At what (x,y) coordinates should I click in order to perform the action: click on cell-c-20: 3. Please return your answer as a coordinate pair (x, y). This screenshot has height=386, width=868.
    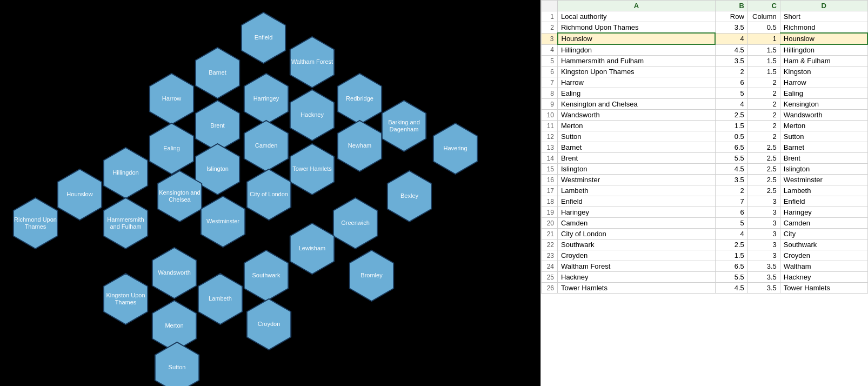
    Looking at the image, I should click on (764, 223).